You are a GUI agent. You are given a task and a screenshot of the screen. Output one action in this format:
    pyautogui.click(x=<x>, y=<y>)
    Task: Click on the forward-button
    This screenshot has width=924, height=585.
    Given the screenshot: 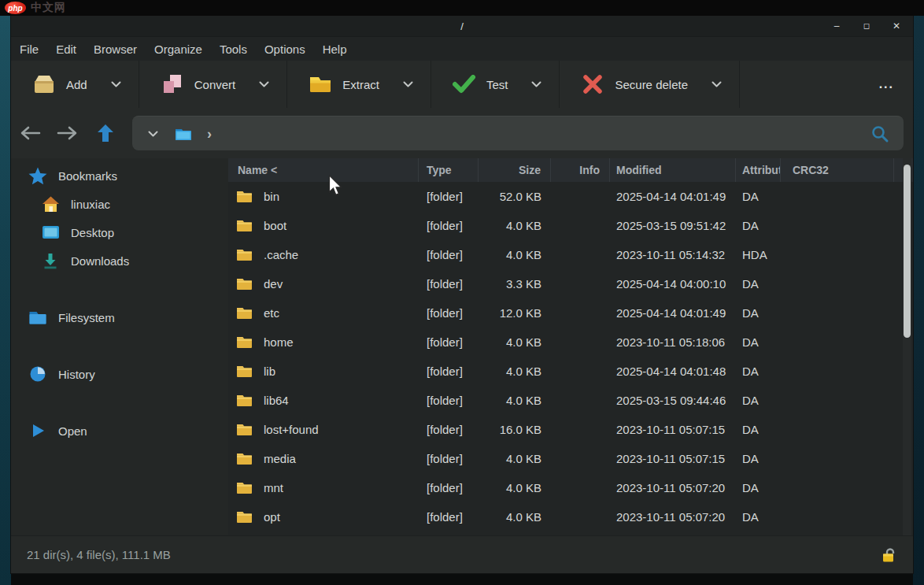 What is the action you would take?
    pyautogui.click(x=68, y=133)
    